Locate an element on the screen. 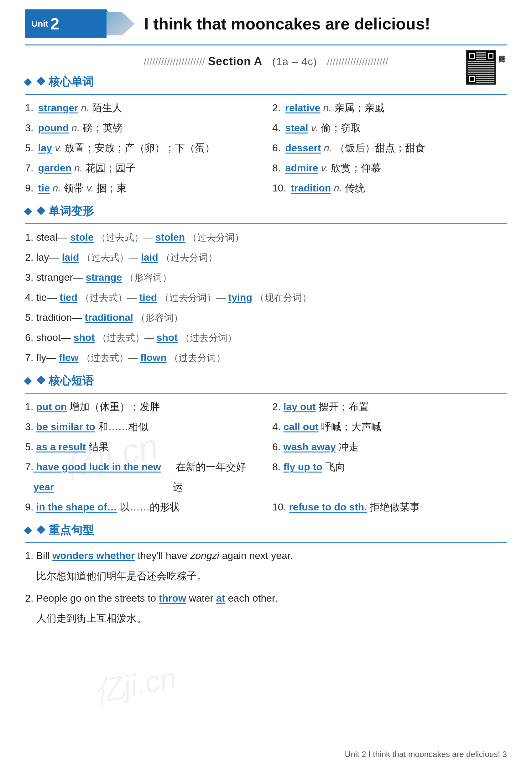 The width and height of the screenshot is (532, 768). form-item-5: 5. tradition— traditional （形容词） is located at coordinates (266, 317).